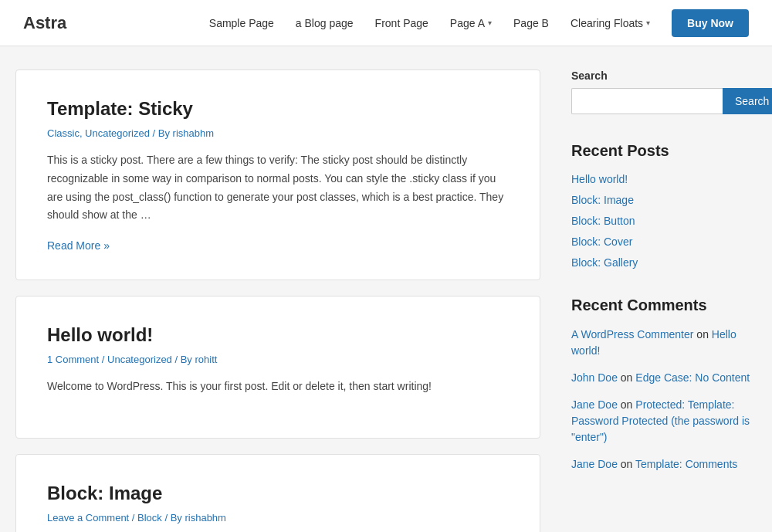 The width and height of the screenshot is (772, 532). I want to click on comment-item-3: Jane Doe on Template: Comments, so click(664, 465).